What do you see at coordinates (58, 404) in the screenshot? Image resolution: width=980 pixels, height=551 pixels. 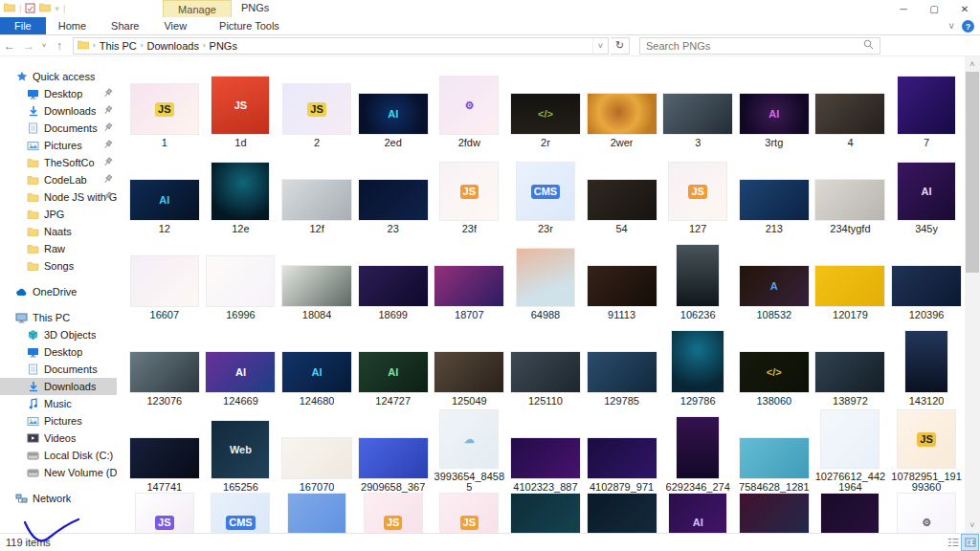 I see `sidebar-item-music: Music` at bounding box center [58, 404].